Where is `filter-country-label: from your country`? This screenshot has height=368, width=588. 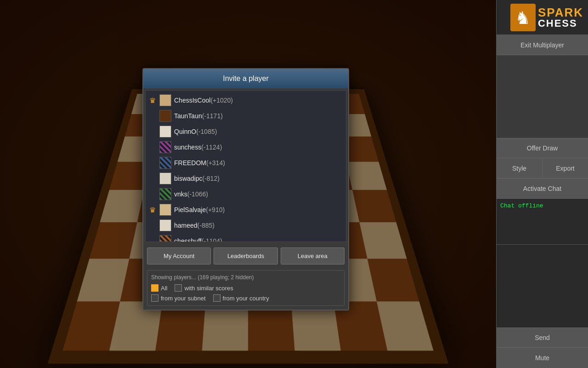
filter-country-label: from your country is located at coordinates (246, 298).